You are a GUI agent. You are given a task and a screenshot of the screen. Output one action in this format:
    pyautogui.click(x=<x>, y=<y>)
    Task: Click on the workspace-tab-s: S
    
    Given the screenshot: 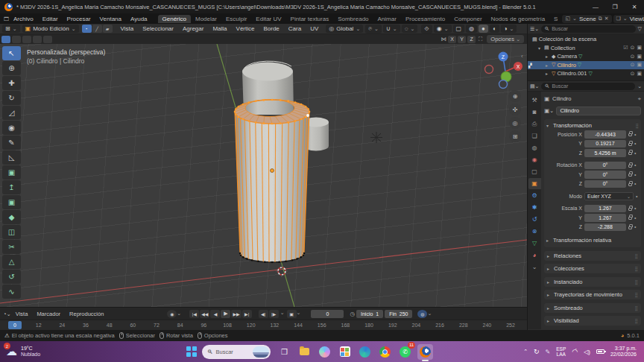 What is the action you would take?
    pyautogui.click(x=556, y=19)
    